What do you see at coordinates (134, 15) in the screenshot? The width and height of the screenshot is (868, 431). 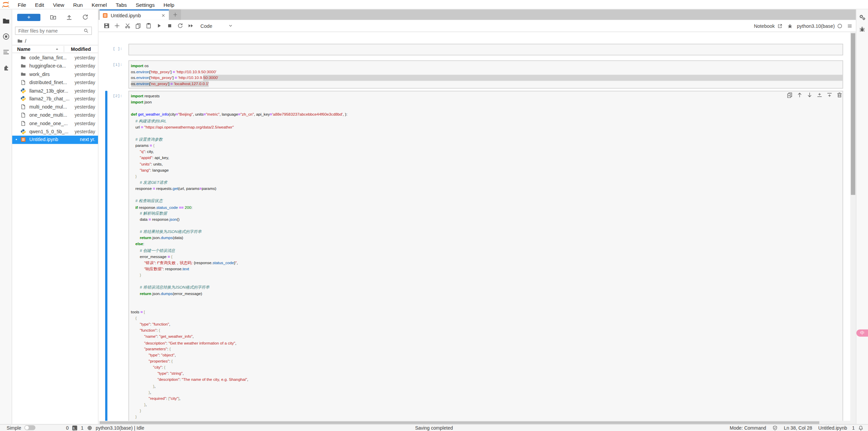 I see `tab-untitled-ipynb: Untitled.ipynb` at bounding box center [134, 15].